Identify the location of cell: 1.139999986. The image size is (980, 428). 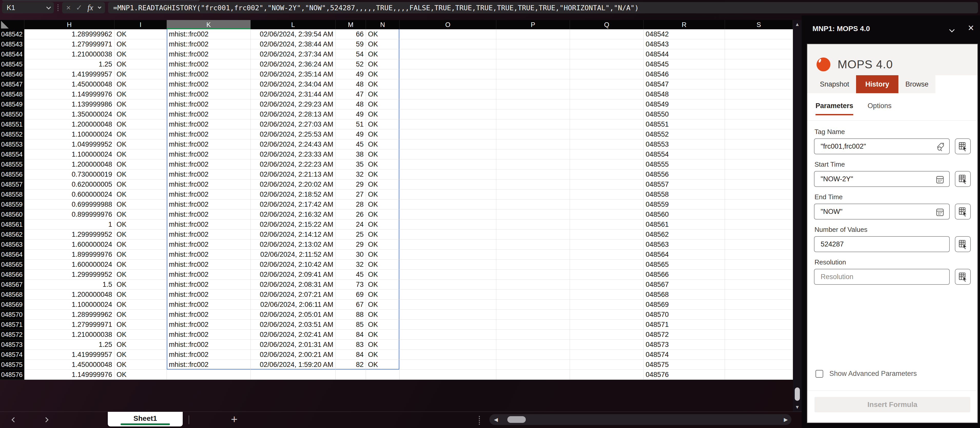
(69, 104).